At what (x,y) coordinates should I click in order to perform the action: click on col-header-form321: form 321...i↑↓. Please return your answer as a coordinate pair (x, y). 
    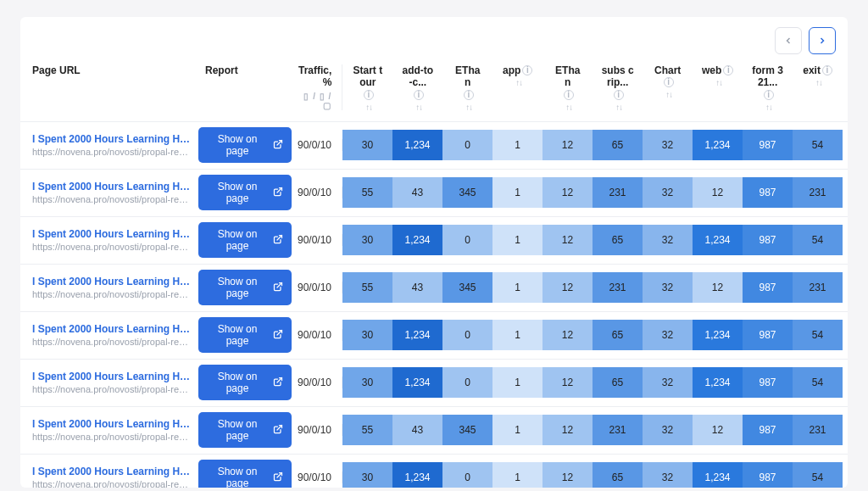
    Looking at the image, I should click on (768, 88).